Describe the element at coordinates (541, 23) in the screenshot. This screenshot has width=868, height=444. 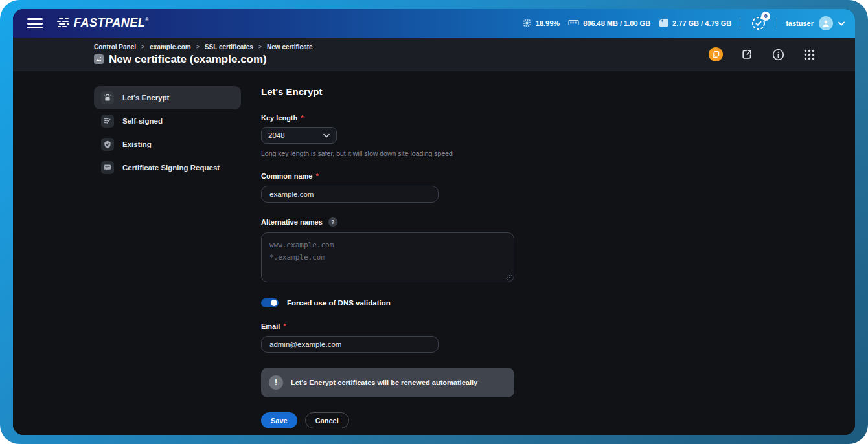
I see `cpu-usage-stat: 18.99%` at that location.